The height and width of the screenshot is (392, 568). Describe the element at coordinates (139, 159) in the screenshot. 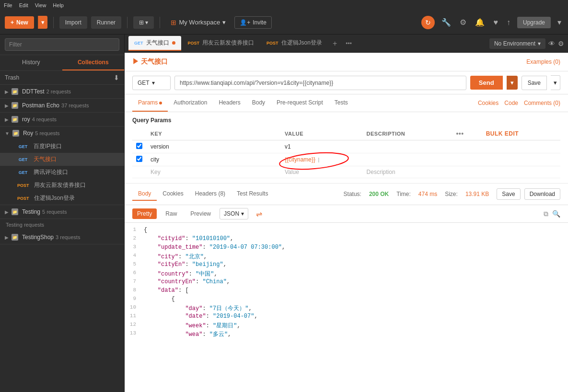

I see `city-checkbox` at that location.